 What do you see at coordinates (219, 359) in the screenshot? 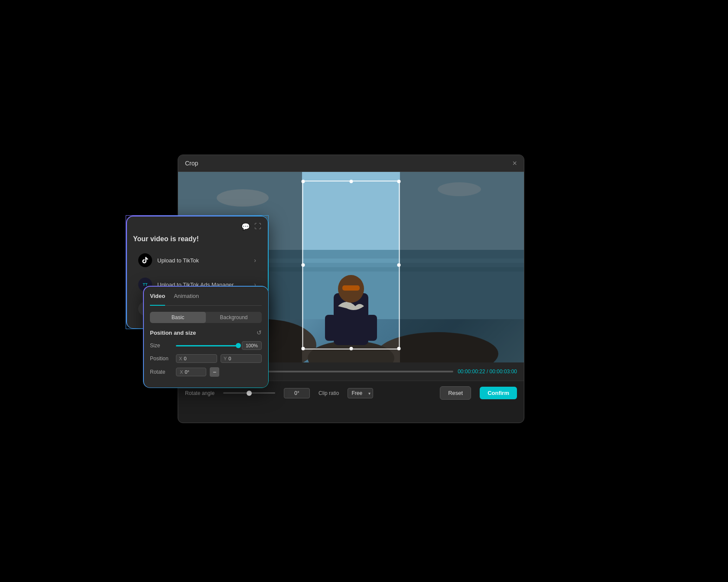
I see `position-inputs: X 0 Y 0` at bounding box center [219, 359].